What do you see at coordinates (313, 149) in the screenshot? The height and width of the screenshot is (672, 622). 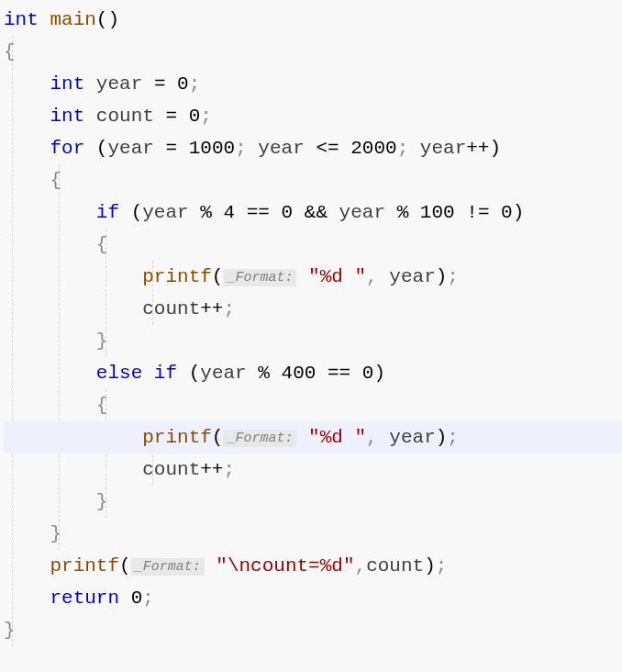 I see `code-line: for (year = 1000; year <= 2000; year++)` at bounding box center [313, 149].